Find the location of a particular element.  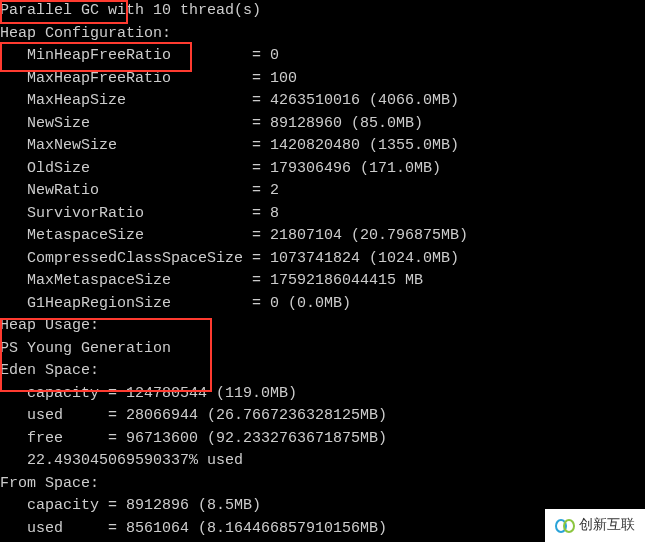

heap-config-header: Heap Configuration: is located at coordinates (322, 34).